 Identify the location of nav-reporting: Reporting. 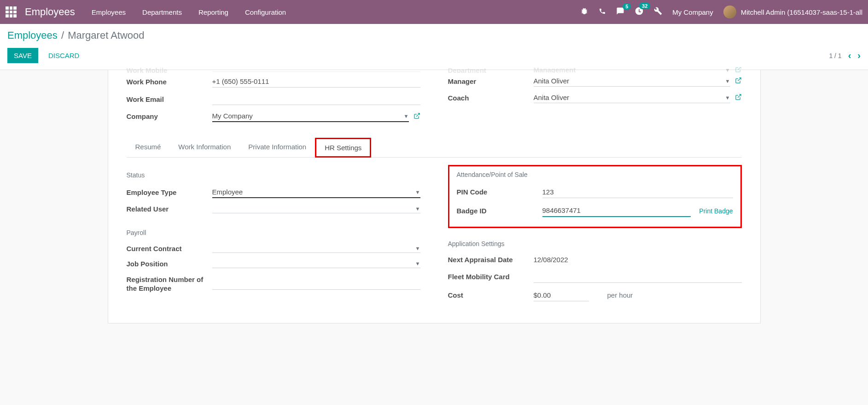
(214, 12).